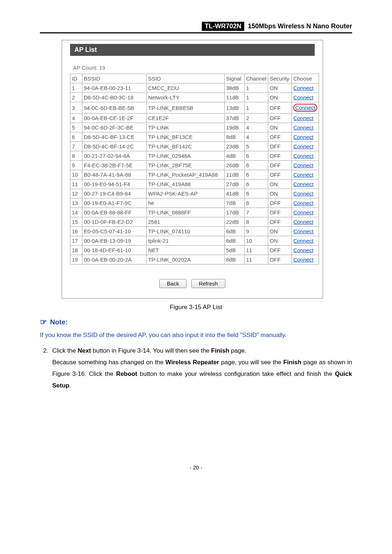  I want to click on table-row: 9F4-EC-38-2B-F7-5ETP-LINK_2BF75E26dB6OFF…, so click(195, 165).